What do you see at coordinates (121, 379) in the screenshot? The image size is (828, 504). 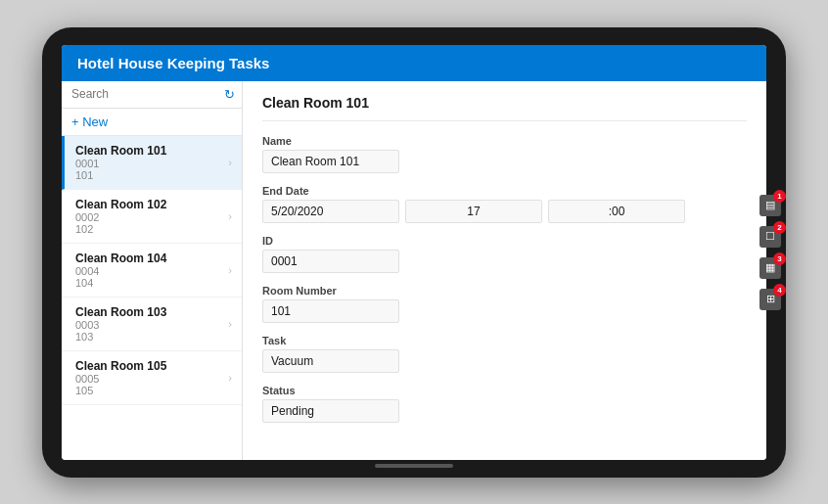 I see `list-item-sub1: 0005` at bounding box center [121, 379].